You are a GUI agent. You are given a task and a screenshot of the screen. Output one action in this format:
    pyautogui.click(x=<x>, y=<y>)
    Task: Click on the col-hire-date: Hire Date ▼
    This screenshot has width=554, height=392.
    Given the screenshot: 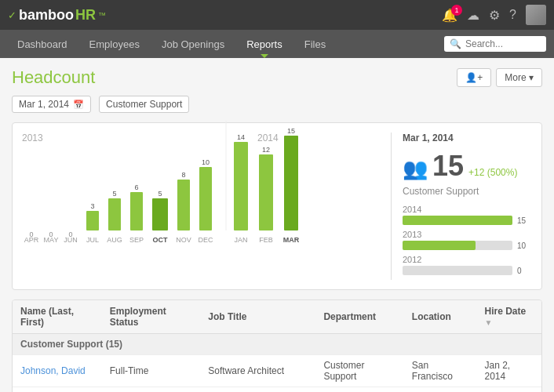 What is the action you would take?
    pyautogui.click(x=508, y=317)
    